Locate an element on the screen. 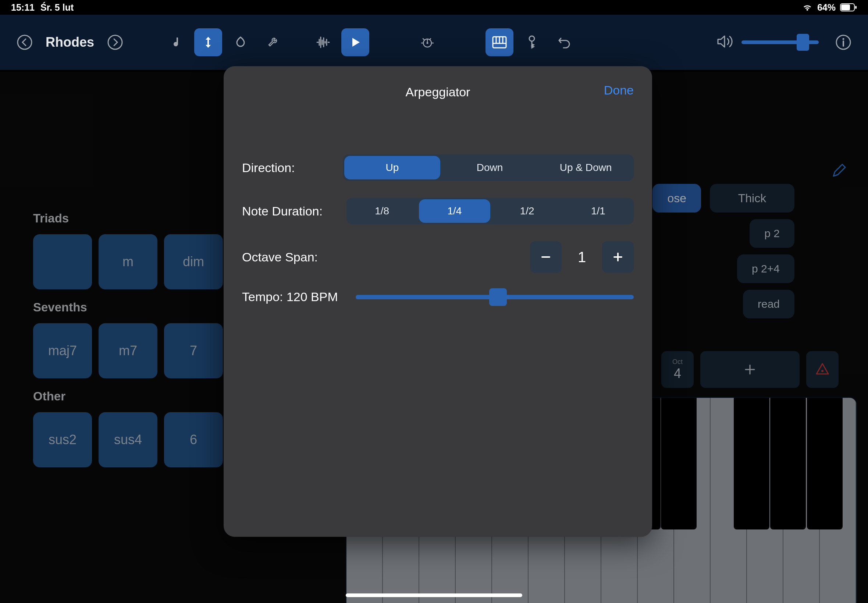 The width and height of the screenshot is (868, 603). volume-icon is located at coordinates (726, 42).